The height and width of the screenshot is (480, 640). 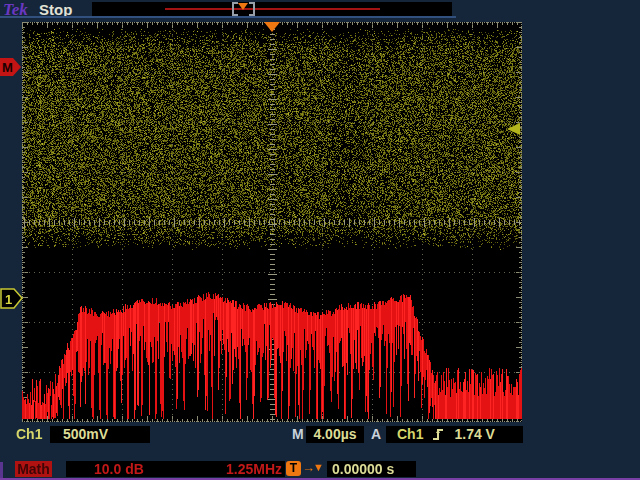 I want to click on window-bracket-right, so click(x=252, y=9).